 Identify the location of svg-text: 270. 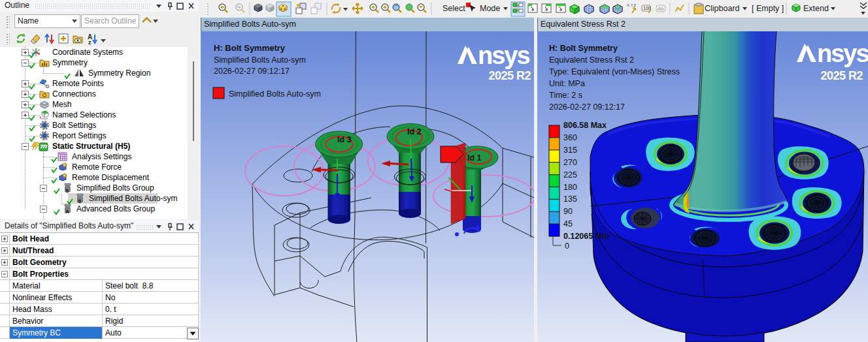
(570, 163).